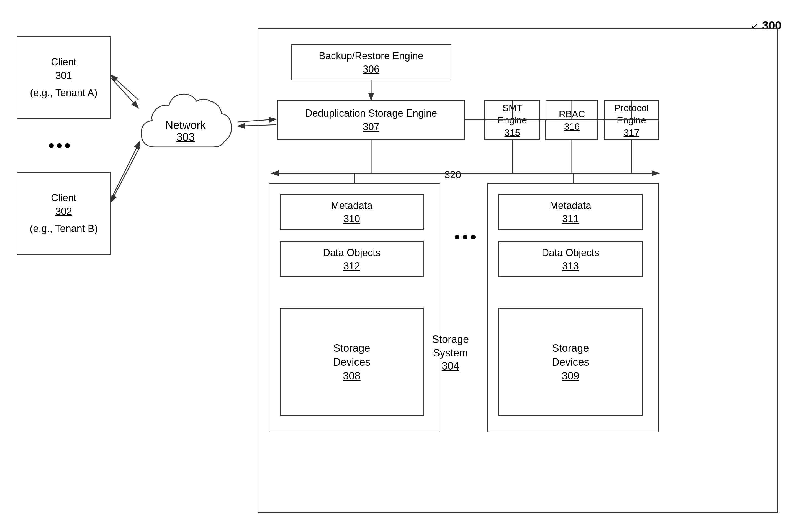 The height and width of the screenshot is (530, 812). What do you see at coordinates (572, 120) in the screenshot?
I see `rbac-box: RBAC 316` at bounding box center [572, 120].